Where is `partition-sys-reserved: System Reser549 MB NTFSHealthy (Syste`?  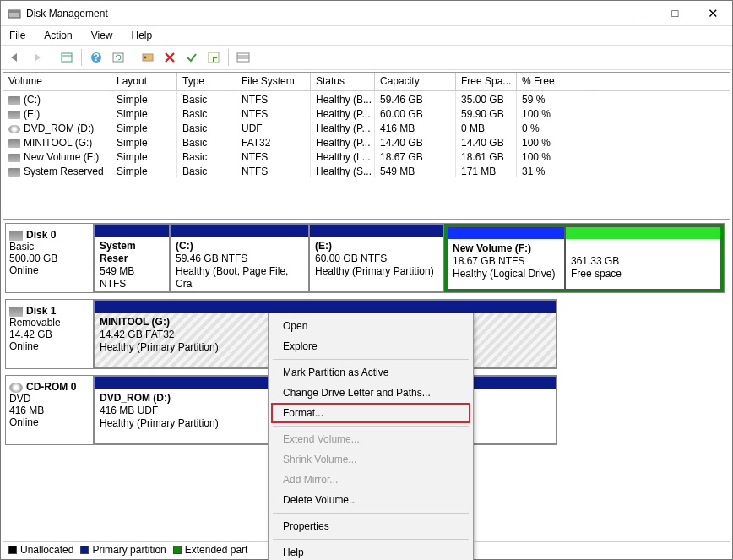 partition-sys-reserved: System Reser549 MB NTFSHealthy (Syste is located at coordinates (132, 258).